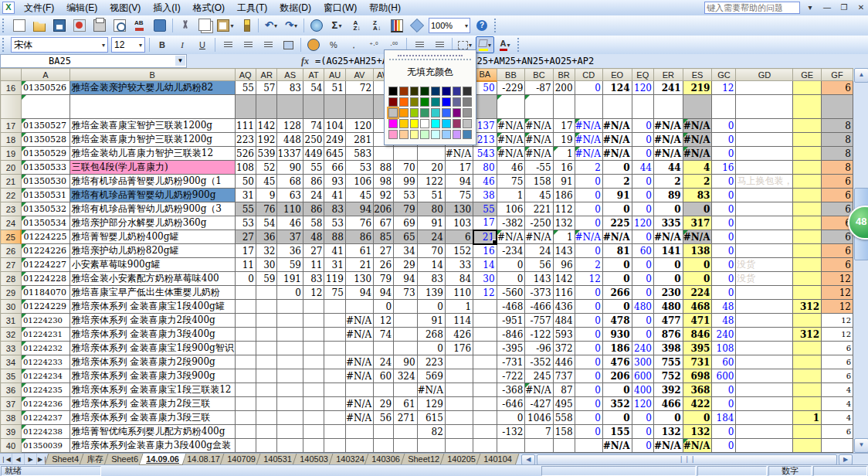  Describe the element at coordinates (314, 196) in the screenshot. I see `cell-AT22: 24` at that location.